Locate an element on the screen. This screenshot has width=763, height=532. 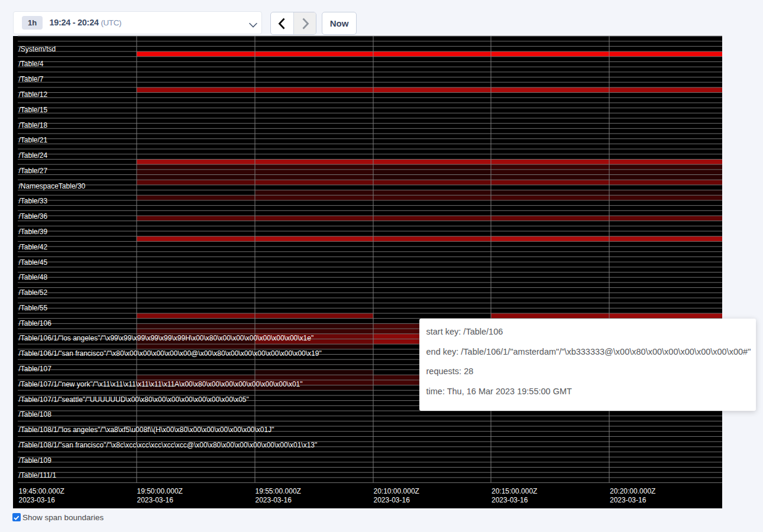
svg-text: /Table/111/1 is located at coordinates (38, 475).